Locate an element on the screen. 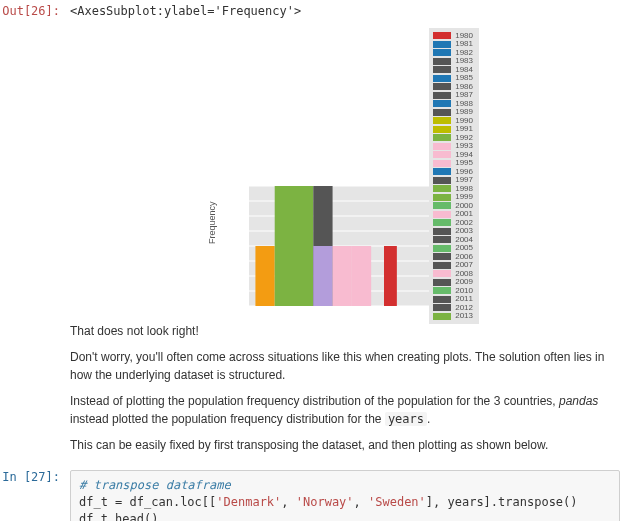 The height and width of the screenshot is (521, 630). legend-item: 1985 is located at coordinates (453, 78).